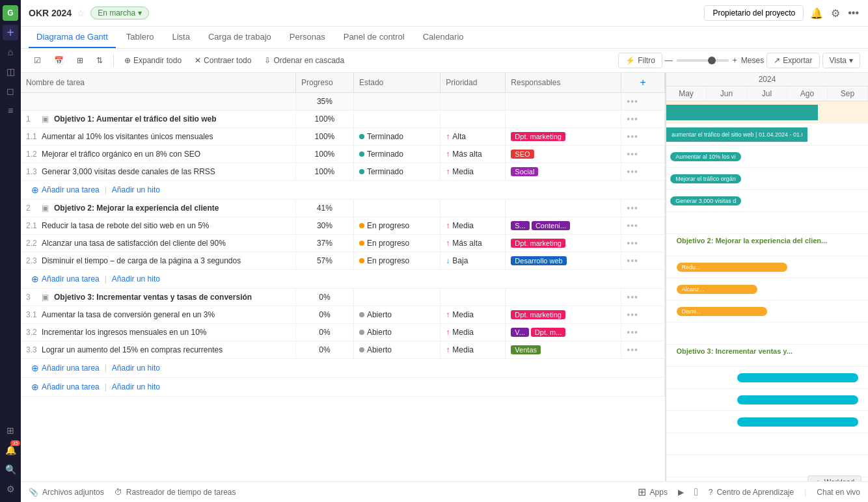 The width and height of the screenshot is (868, 502). I want to click on add-milestone-btn-2: Añadir un hito, so click(136, 279).